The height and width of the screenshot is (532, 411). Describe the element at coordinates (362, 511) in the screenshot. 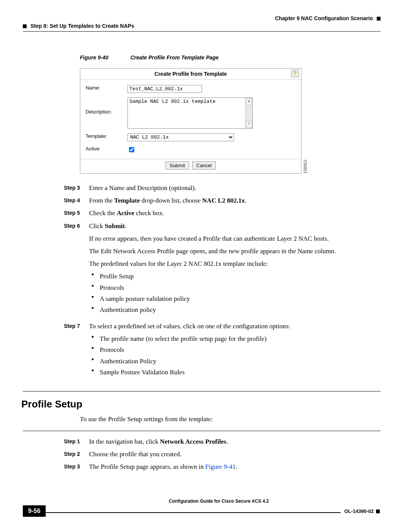

I see `footer-doc-id: OL-14390-02` at that location.